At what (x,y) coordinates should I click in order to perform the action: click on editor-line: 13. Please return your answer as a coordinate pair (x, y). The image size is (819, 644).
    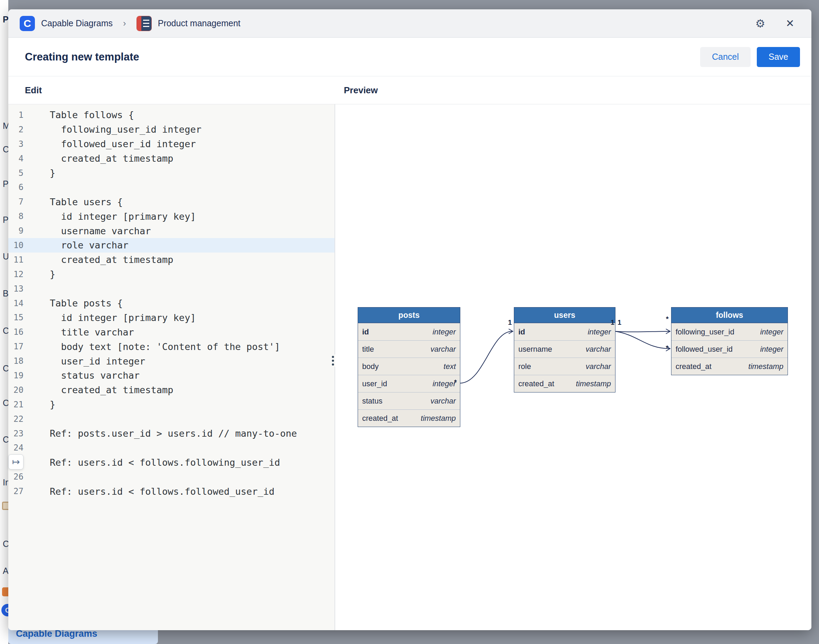
    Looking at the image, I should click on (171, 289).